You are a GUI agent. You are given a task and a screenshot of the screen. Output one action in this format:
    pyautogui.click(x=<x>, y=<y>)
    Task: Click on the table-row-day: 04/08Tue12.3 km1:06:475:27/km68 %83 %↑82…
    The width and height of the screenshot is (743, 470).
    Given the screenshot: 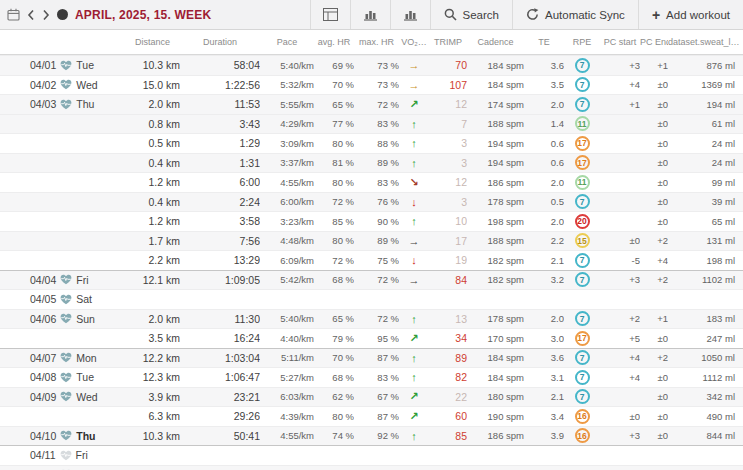 What is the action you would take?
    pyautogui.click(x=372, y=377)
    